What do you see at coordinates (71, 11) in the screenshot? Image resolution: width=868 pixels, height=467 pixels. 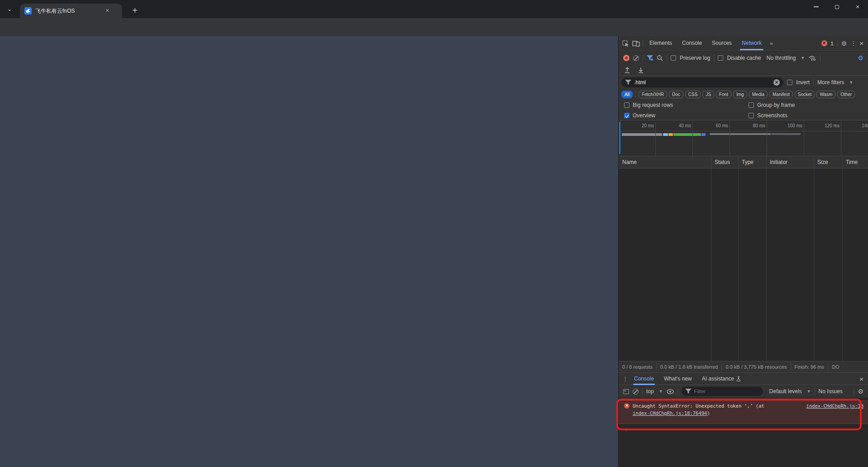 I see `browser-tab: 飞牛私有云fnOS ×` at bounding box center [71, 11].